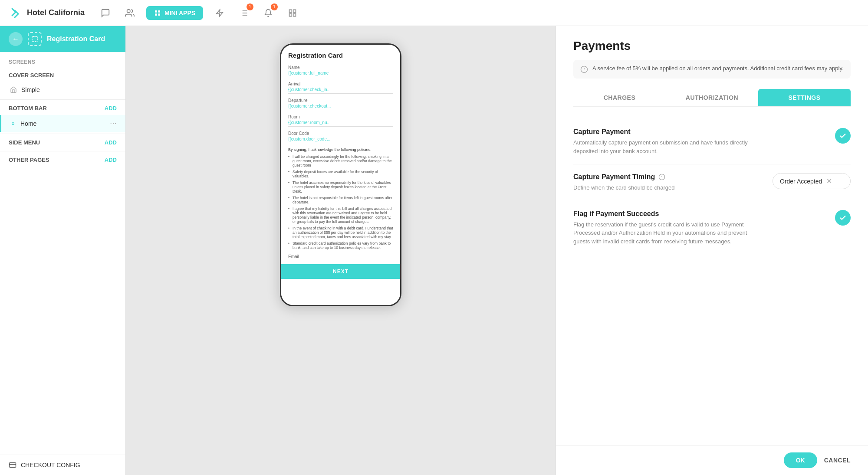 The height and width of the screenshot is (475, 868). What do you see at coordinates (664, 132) in the screenshot?
I see `capture-payment-title: Capture Payment` at bounding box center [664, 132].